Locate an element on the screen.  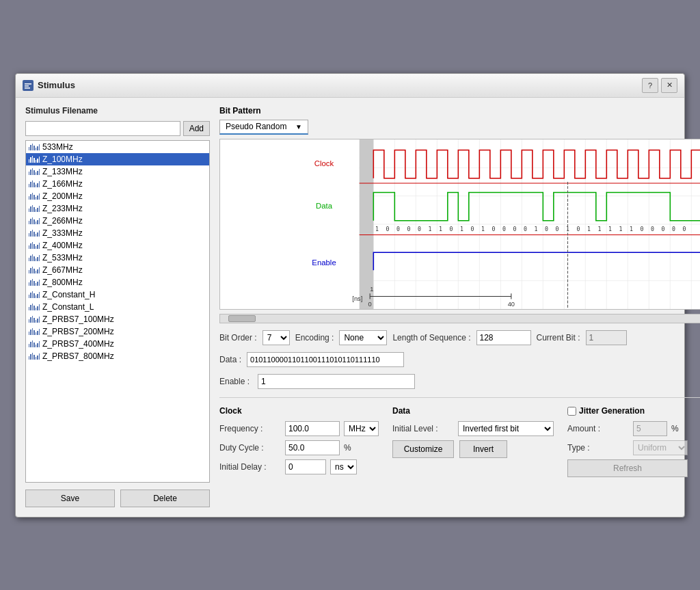
initial-level-row: Initial Level : Inverted first bit first… is located at coordinates (473, 429).